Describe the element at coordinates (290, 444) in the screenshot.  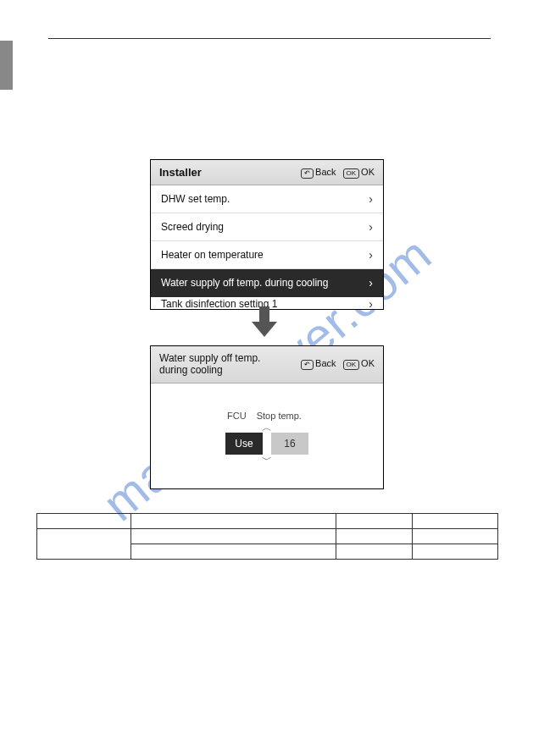
I see `stop-temp-value: 16` at that location.